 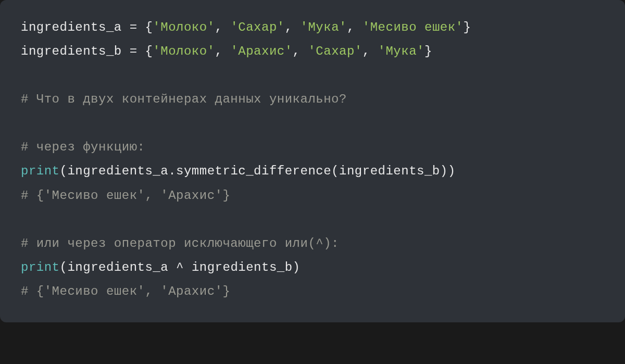 What do you see at coordinates (254, 171) in the screenshot?
I see `method-name: symmetric_difference` at bounding box center [254, 171].